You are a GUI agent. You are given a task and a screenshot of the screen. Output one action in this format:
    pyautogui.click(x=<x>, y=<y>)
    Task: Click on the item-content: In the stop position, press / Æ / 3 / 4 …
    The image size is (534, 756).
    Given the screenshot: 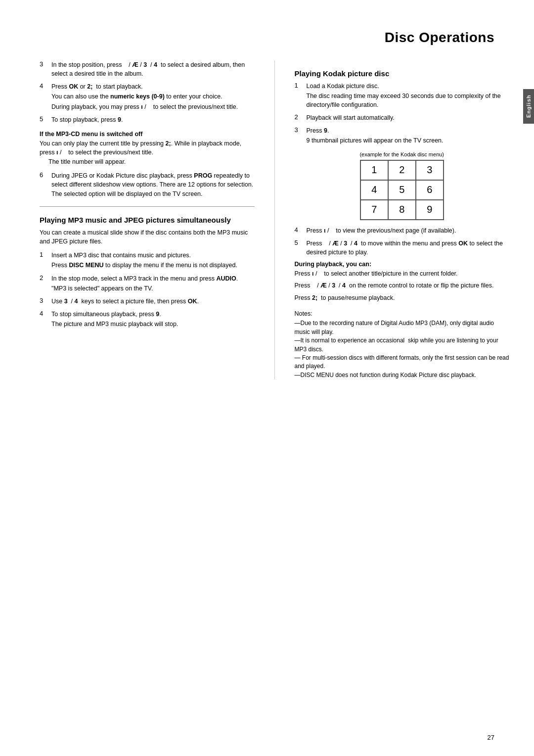 What is the action you would take?
    pyautogui.click(x=153, y=69)
    